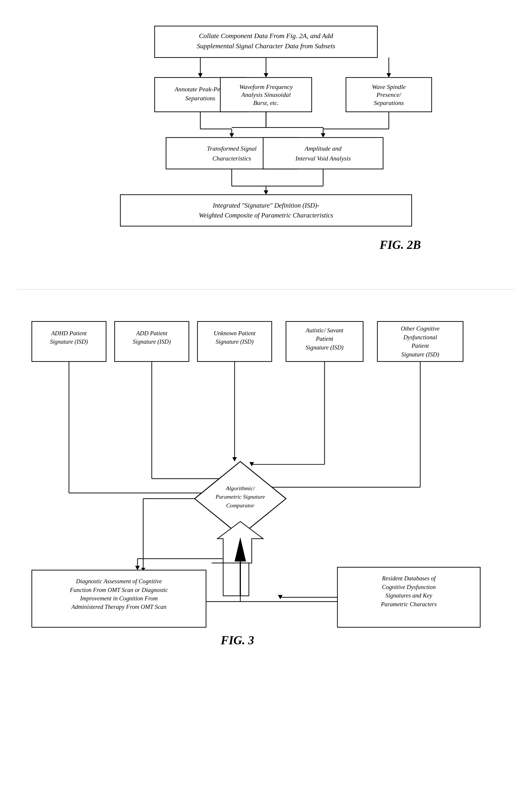  What do you see at coordinates (119, 599) in the screenshot?
I see `diag-line3: Improvement in Cognition From` at bounding box center [119, 599].